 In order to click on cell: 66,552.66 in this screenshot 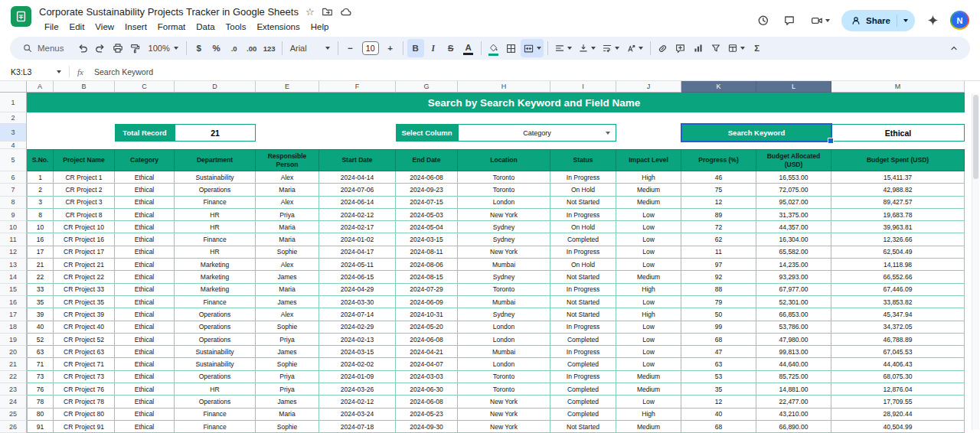, I will do `click(898, 277)`.